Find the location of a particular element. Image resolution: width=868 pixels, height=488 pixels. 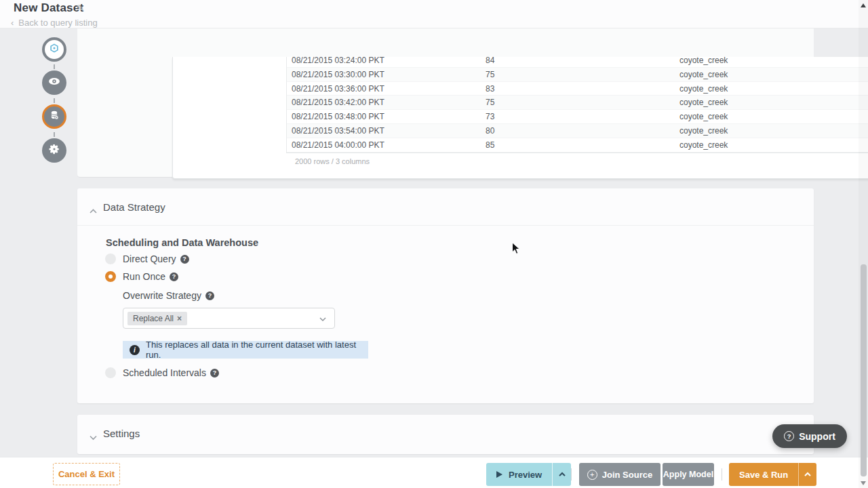

table-row: 08/21/2015 03:54:00 PKT 80 coyote_creek is located at coordinates (578, 131).